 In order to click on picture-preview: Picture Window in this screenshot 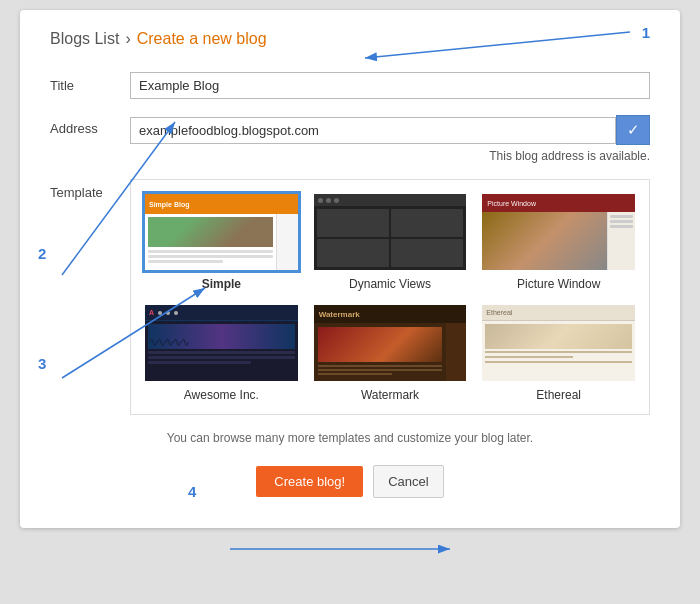, I will do `click(558, 232)`.